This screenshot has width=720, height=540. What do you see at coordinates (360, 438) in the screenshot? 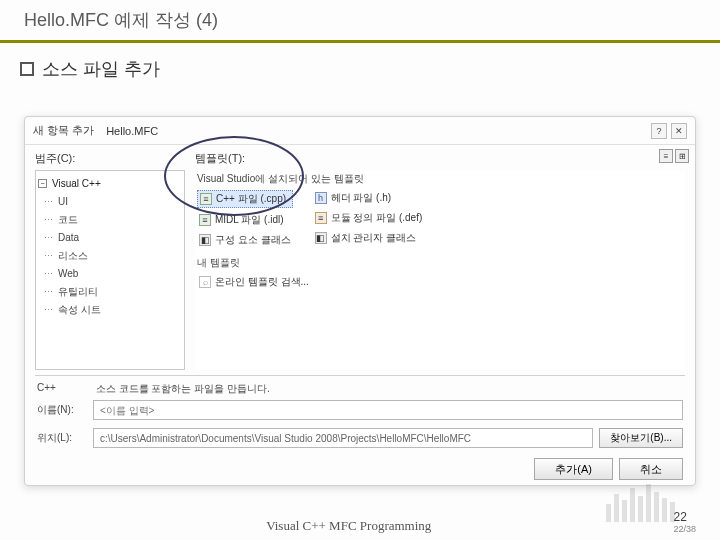
I see `location-row: 위치(L): 찾아보기(B)...` at bounding box center [360, 438].